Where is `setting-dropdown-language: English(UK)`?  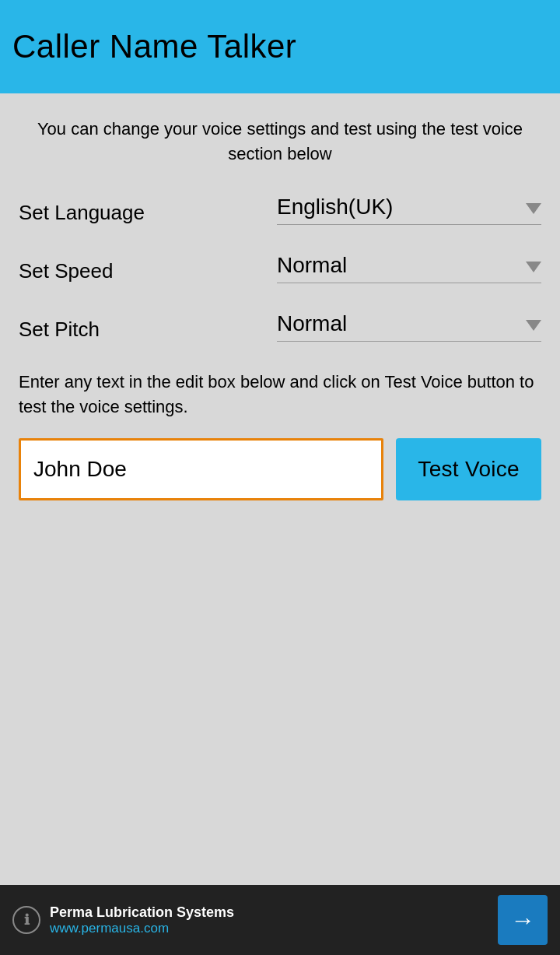
setting-dropdown-language: English(UK) is located at coordinates (409, 210).